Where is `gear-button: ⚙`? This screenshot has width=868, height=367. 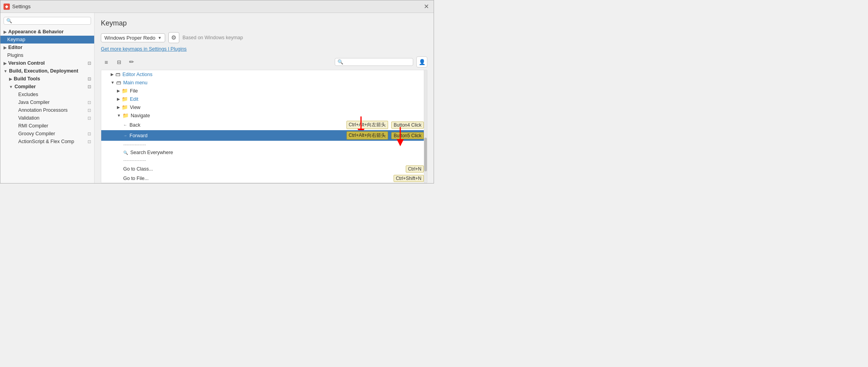 gear-button: ⚙ is located at coordinates (174, 38).